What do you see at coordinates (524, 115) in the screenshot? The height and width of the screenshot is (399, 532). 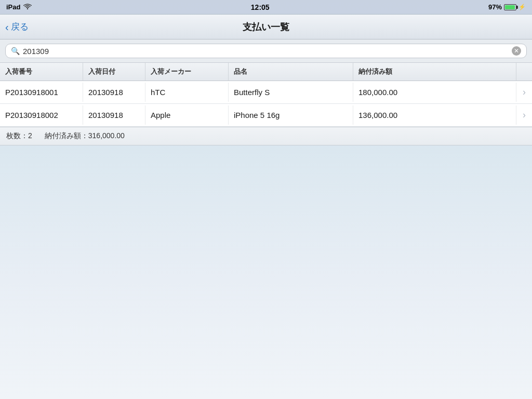 I see `cell-chevron-2: ›` at bounding box center [524, 115].